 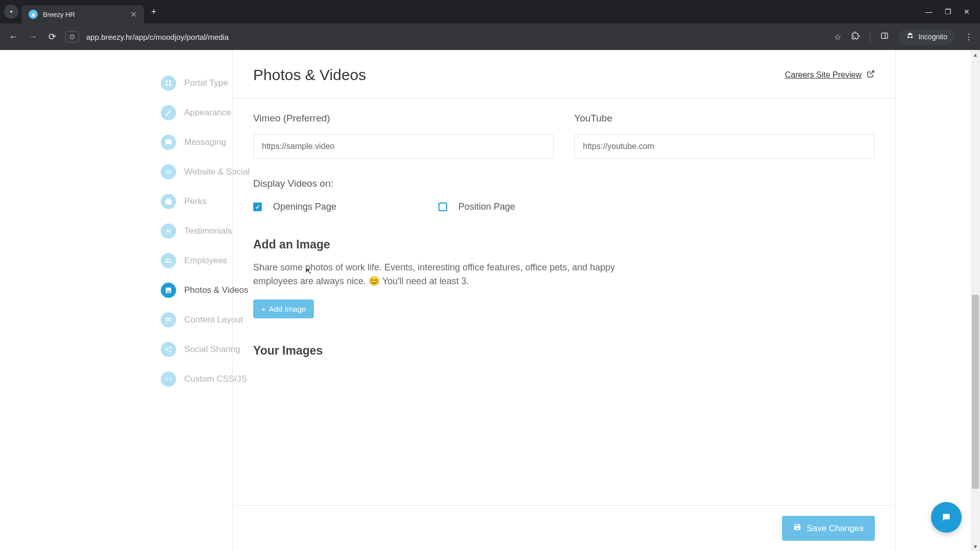 What do you see at coordinates (564, 528) in the screenshot?
I see `save-bar: Save Changes` at bounding box center [564, 528].